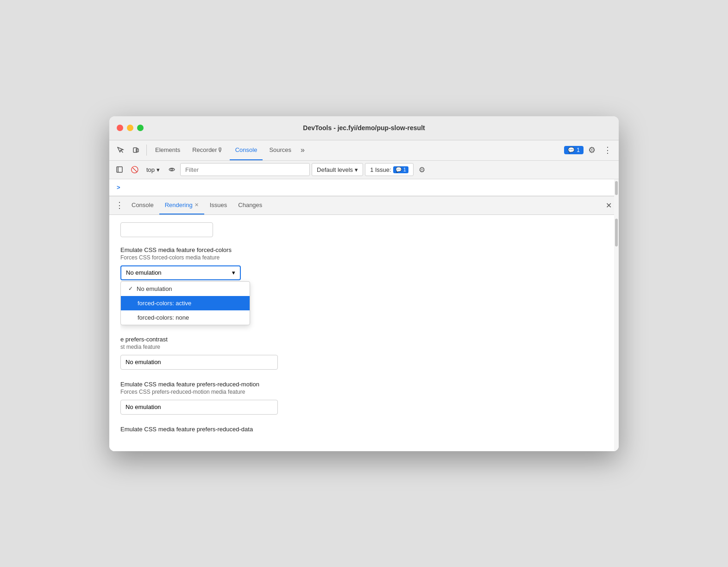 Image resolution: width=728 pixels, height=567 pixels. Describe the element at coordinates (363, 353) in the screenshot. I see `prefers-contrast-setting: e prefers-contrast st media feature No e…` at that location.